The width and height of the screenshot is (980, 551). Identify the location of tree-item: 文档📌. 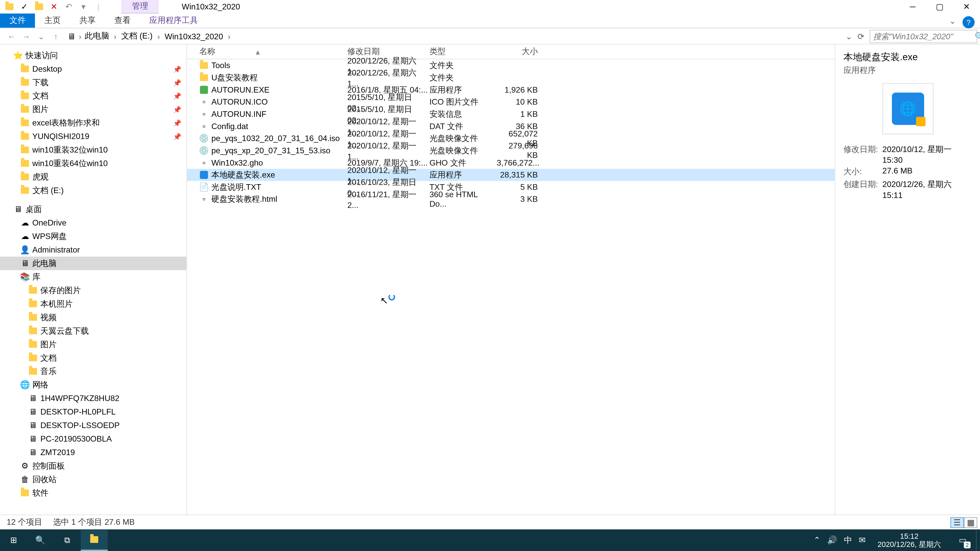
(93, 96).